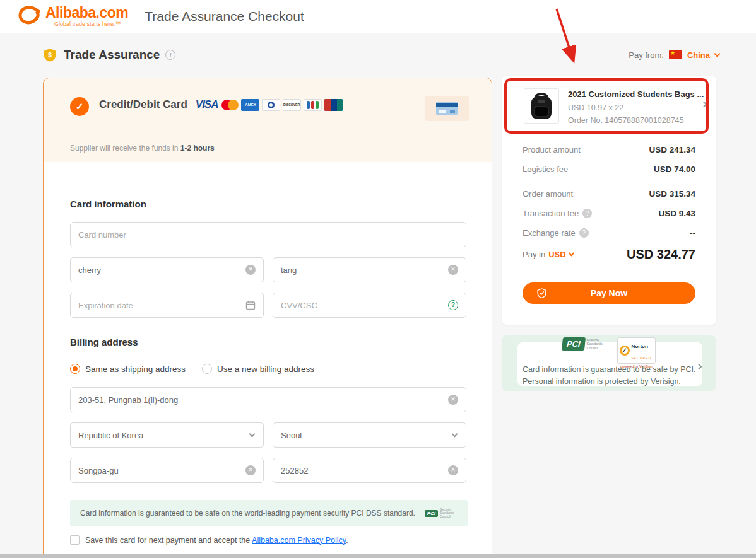  Describe the element at coordinates (609, 213) in the screenshot. I see `amount-row-transaction-fee: Transaction fee? USD 9.43` at that location.